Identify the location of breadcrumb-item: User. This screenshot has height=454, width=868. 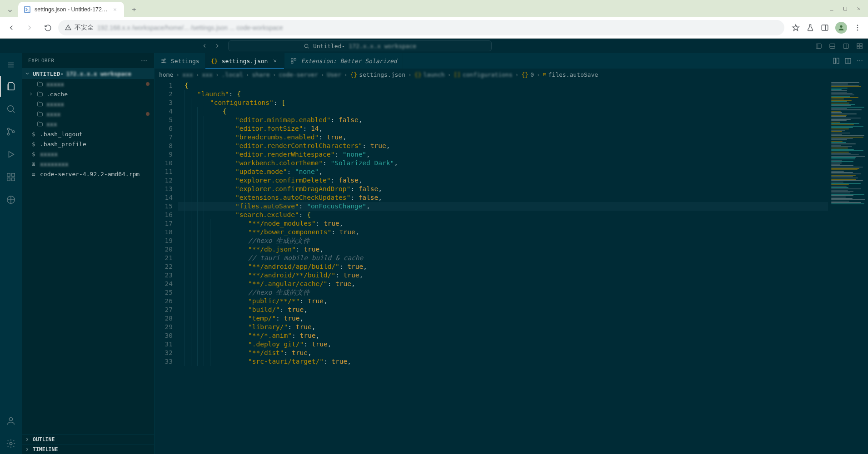
(334, 74).